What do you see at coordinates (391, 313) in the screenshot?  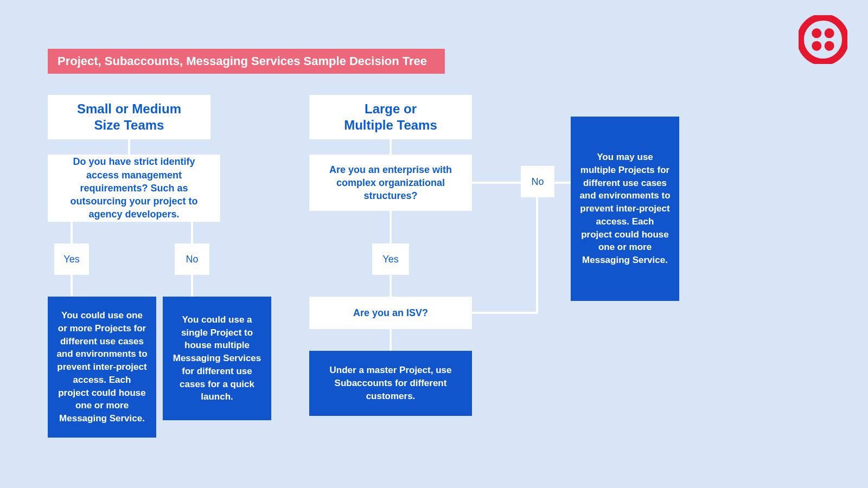 I see `large-q2-text: Are you an ISV?` at bounding box center [391, 313].